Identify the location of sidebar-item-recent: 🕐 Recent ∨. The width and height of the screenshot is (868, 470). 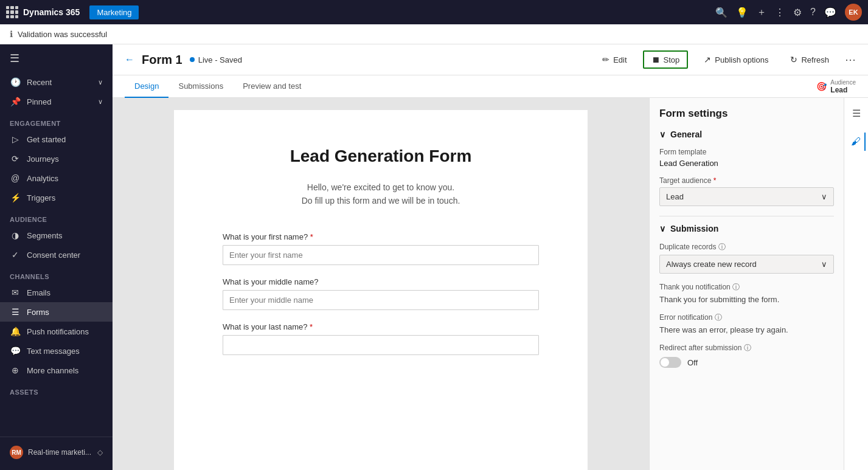
(56, 82).